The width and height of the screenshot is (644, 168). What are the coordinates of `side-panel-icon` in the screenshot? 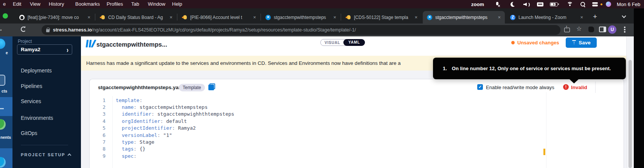 It's located at (603, 30).